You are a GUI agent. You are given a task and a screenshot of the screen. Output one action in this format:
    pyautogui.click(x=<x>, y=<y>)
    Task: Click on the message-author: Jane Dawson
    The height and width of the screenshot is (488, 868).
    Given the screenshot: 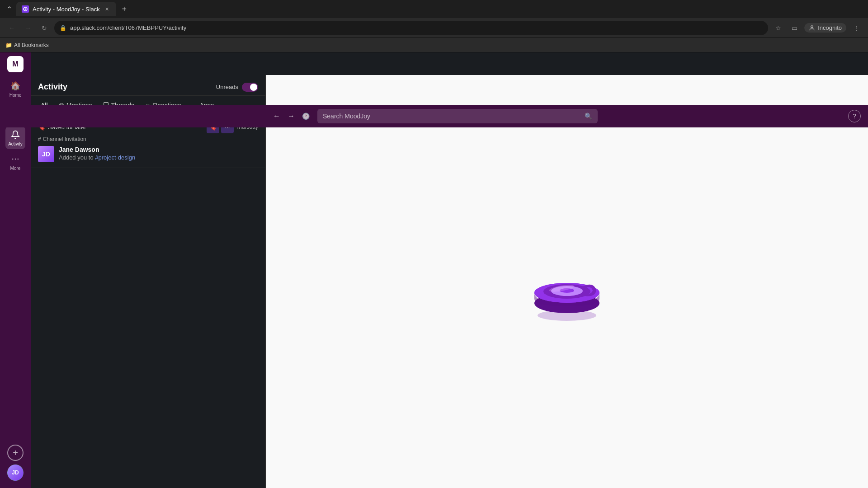 What is the action you would take?
    pyautogui.click(x=158, y=150)
    